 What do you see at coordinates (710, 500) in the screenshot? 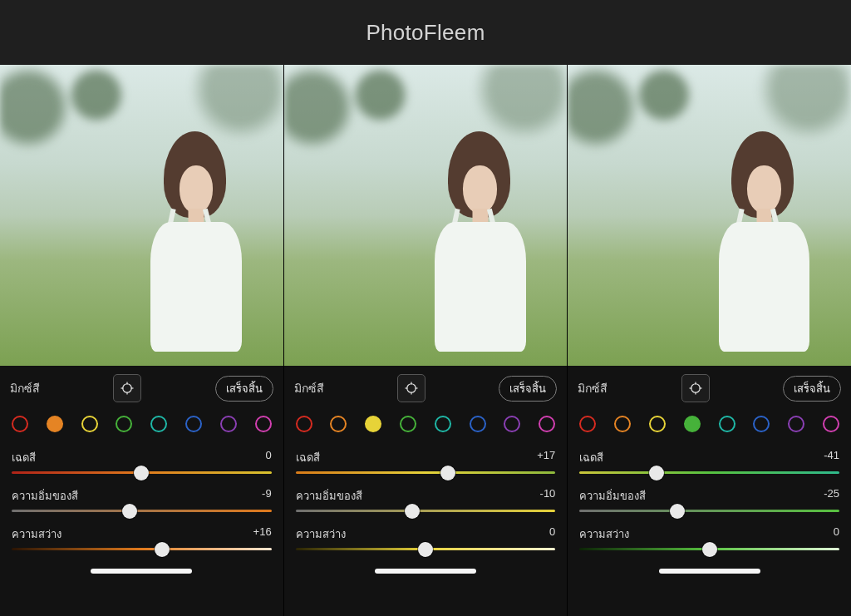
I see `saturation-slider-row: ความอิ่มของสี -25` at bounding box center [710, 500].